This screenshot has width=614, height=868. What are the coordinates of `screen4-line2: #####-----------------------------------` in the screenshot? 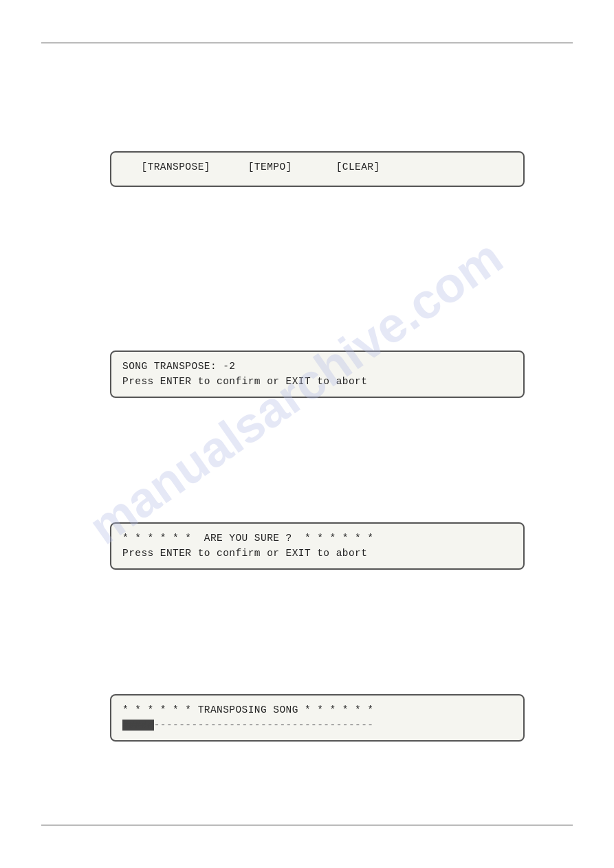 It's located at (318, 725).